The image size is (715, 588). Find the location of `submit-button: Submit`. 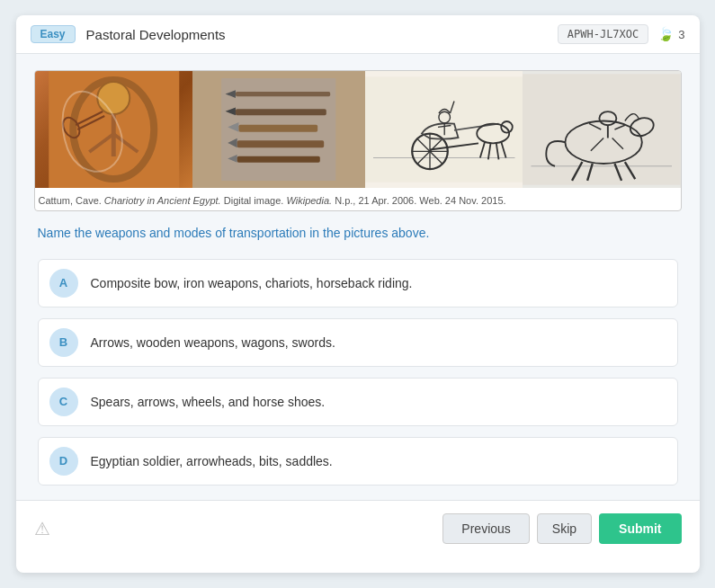

submit-button: Submit is located at coordinates (640, 529).